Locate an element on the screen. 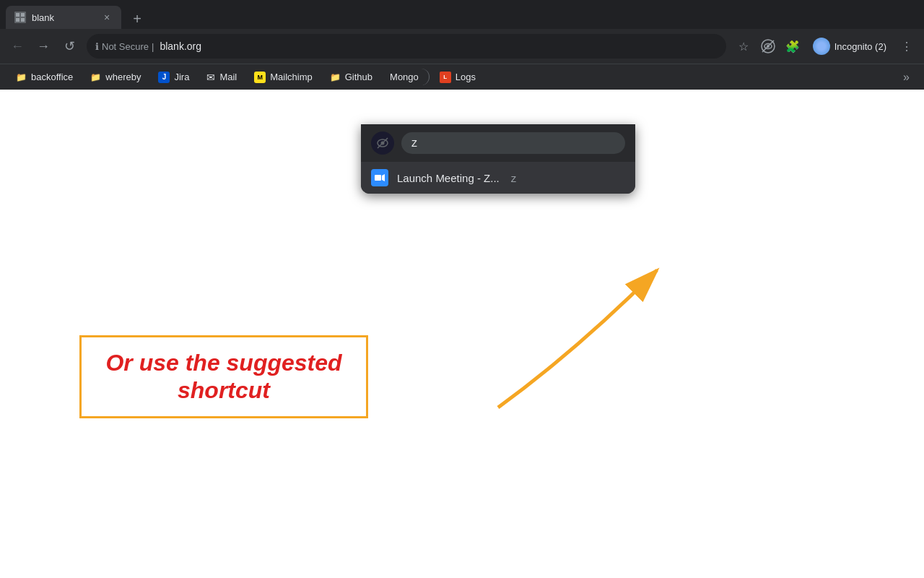 Image resolution: width=924 pixels, height=578 pixels. browser-toolbar: ← → ↺ ℹ Not Secure | blank.org ☆ 🧩 is located at coordinates (462, 46).